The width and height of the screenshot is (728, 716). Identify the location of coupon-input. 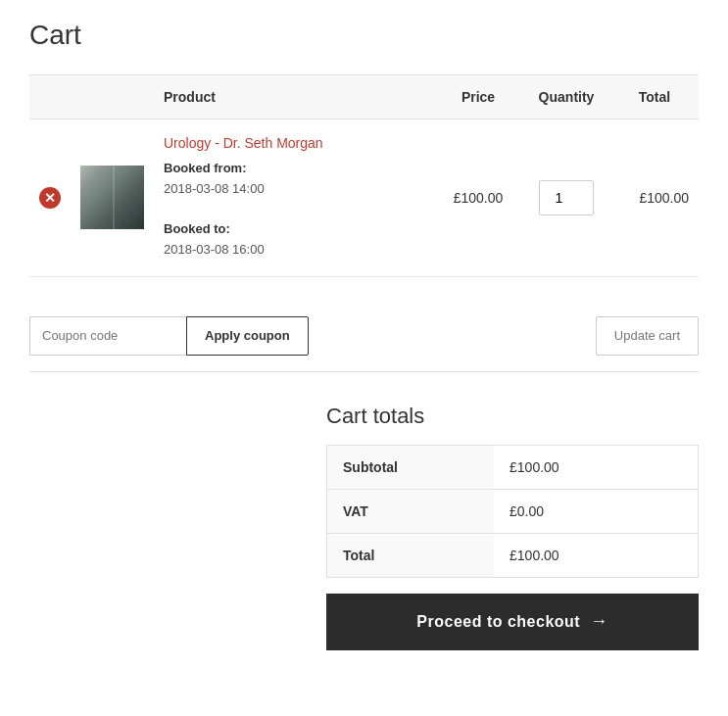
(108, 336).